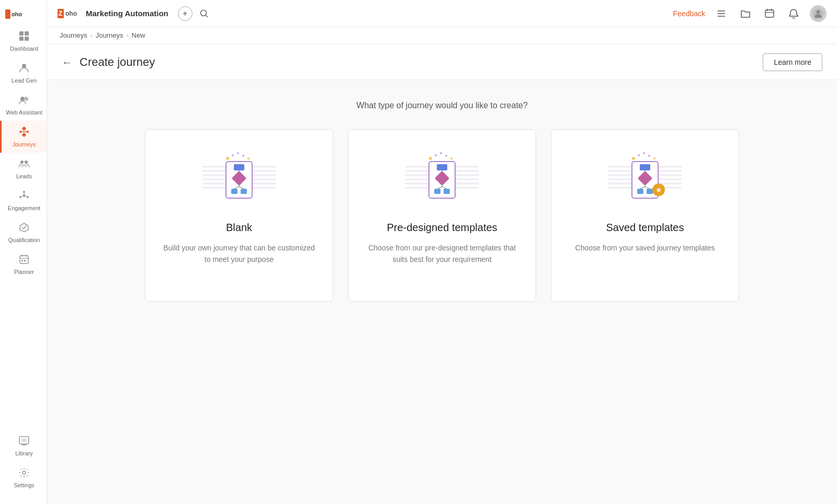 The image size is (837, 504). What do you see at coordinates (442, 62) in the screenshot?
I see `page-header: ← Create journey Learn more` at bounding box center [442, 62].